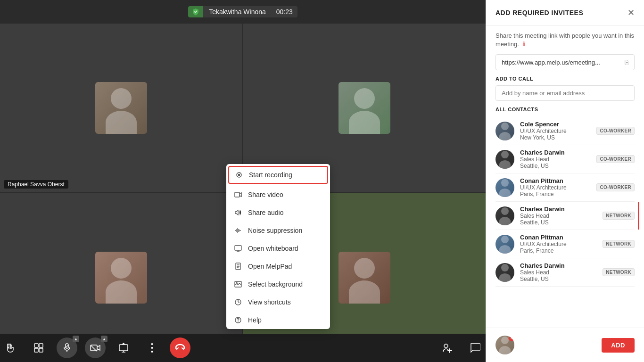  Describe the element at coordinates (558, 244) in the screenshot. I see `contact-info-conan2: Conan Pittman UI/UX Architecture Paris, …` at that location.